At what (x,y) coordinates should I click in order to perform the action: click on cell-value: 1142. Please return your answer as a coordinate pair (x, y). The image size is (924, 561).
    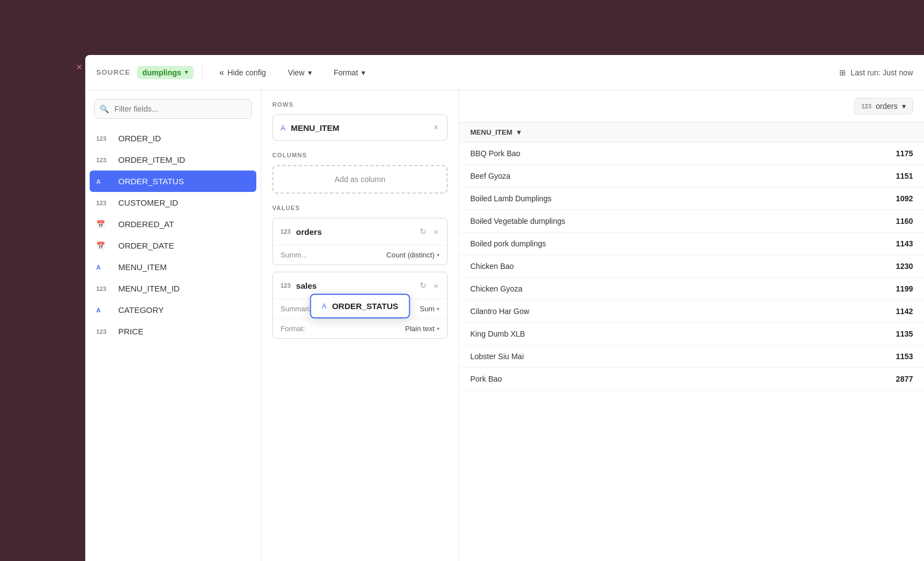
    Looking at the image, I should click on (891, 311).